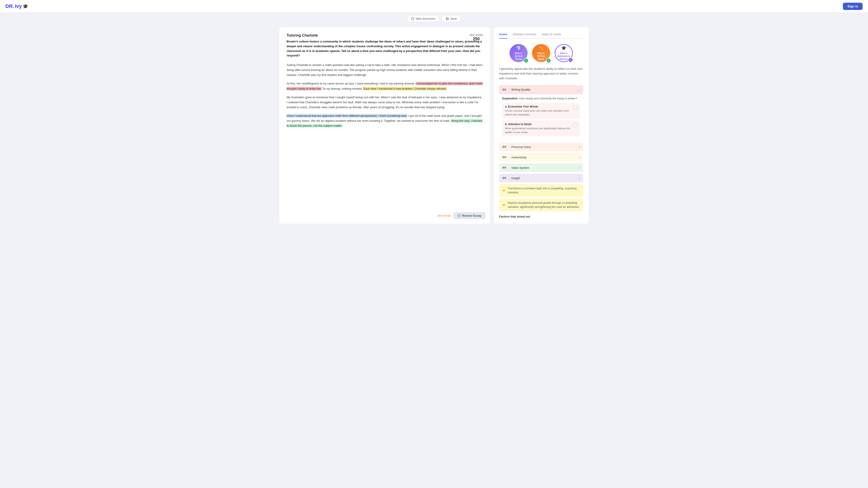 The height and width of the screenshot is (488, 868). I want to click on star-item-1: ★ Transforms a mundane topic into a comp…, so click(541, 191).